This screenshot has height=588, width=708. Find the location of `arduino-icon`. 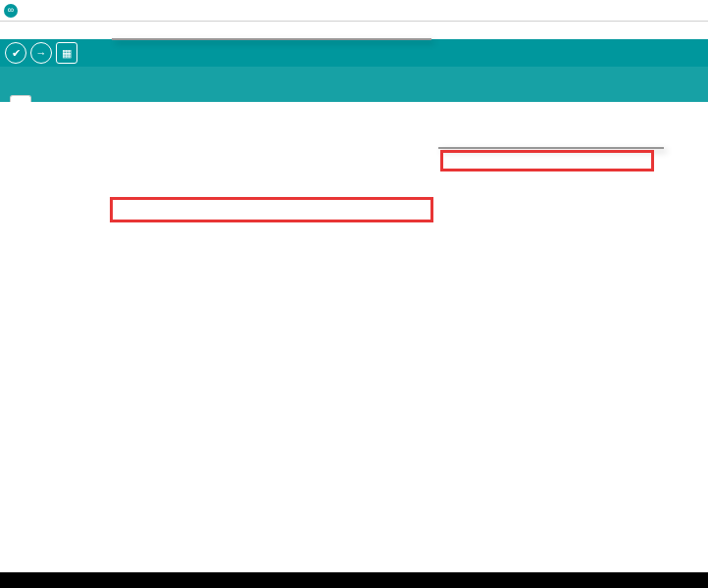

arduino-icon is located at coordinates (11, 11).